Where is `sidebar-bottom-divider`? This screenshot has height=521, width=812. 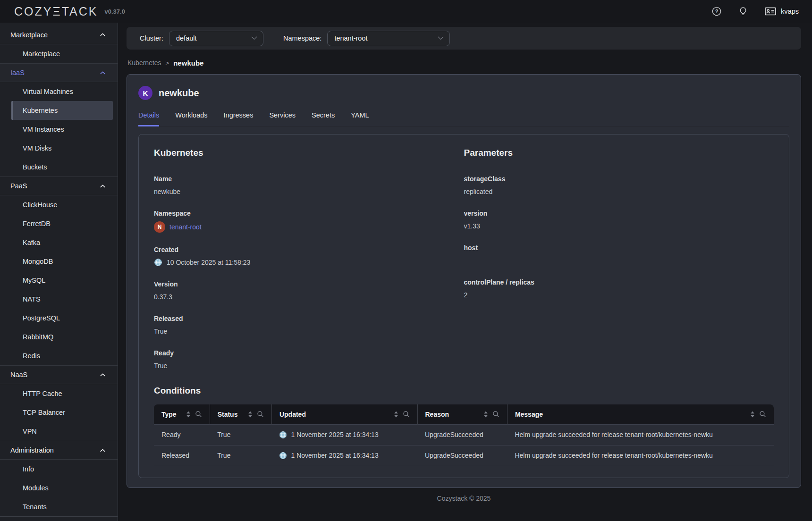 sidebar-bottom-divider is located at coordinates (59, 519).